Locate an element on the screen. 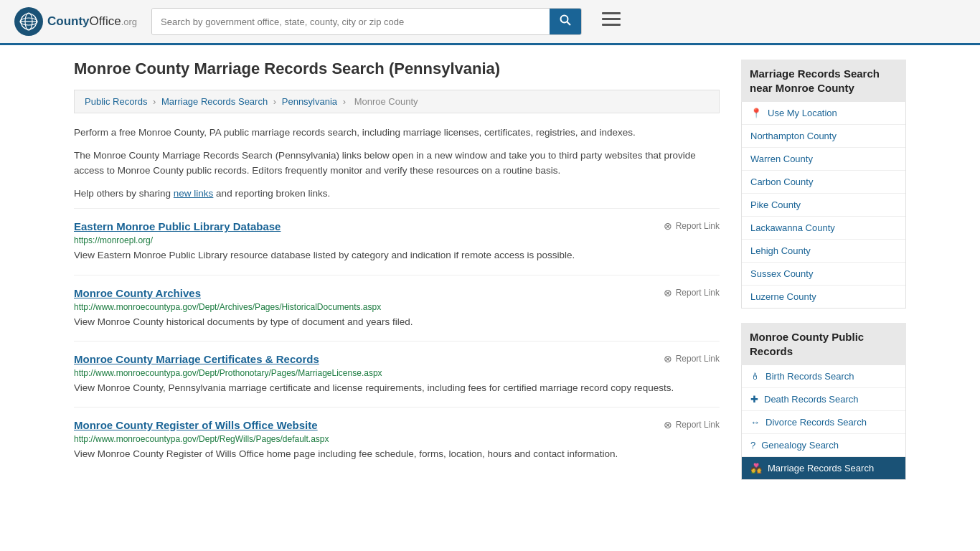 The width and height of the screenshot is (980, 551). sidebar-public-records-heading: Monroe County Public Records is located at coordinates (824, 344).